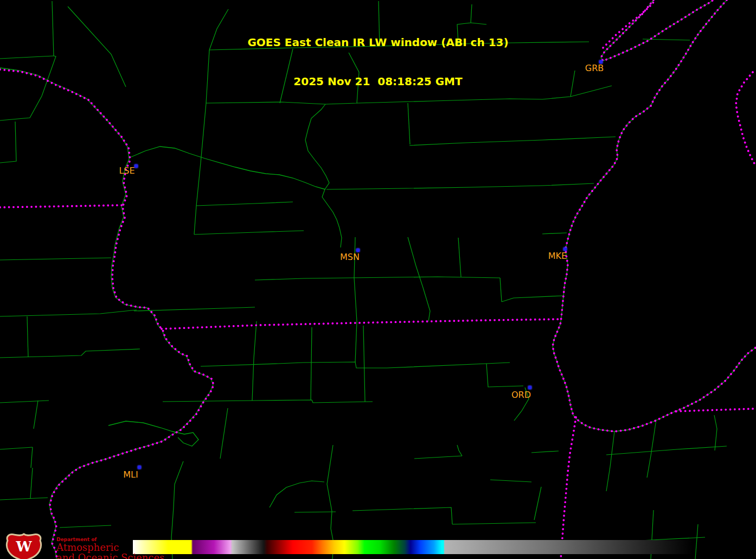 The image size is (756, 559). Describe the element at coordinates (594, 68) in the screenshot. I see `station-label-grb: GRB` at that location.